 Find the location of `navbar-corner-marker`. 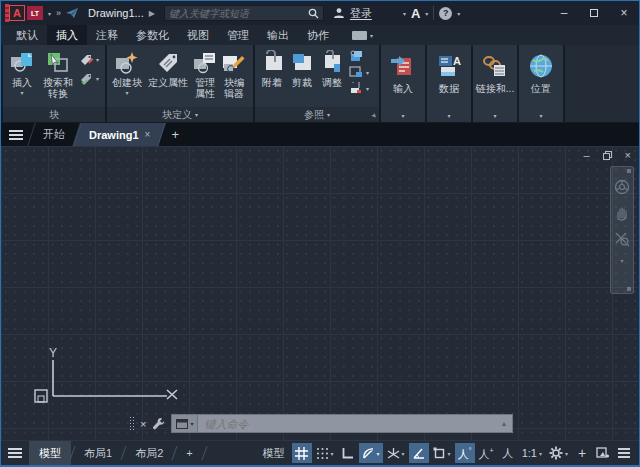

navbar-corner-marker is located at coordinates (629, 289).